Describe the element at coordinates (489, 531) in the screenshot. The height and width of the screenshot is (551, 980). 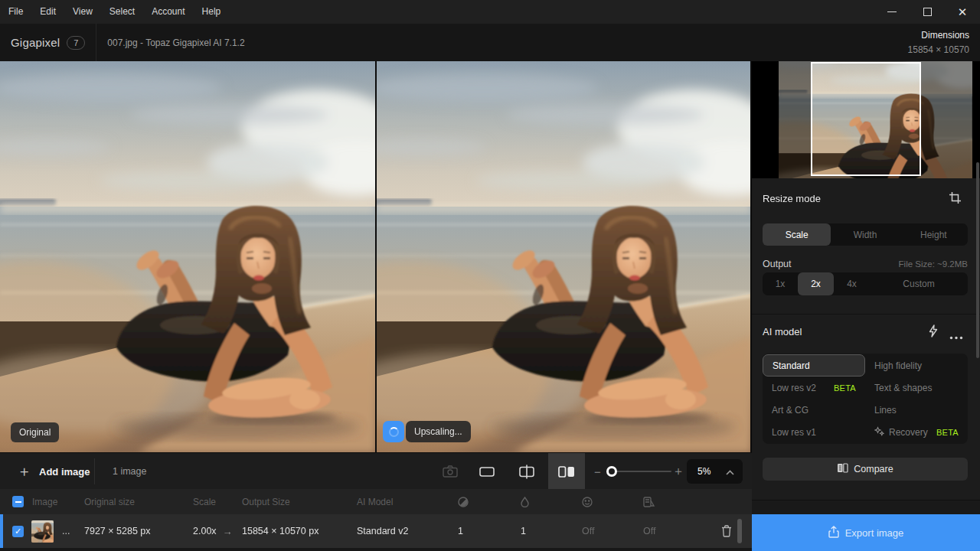
I see `row-sharpen-value: 1` at that location.